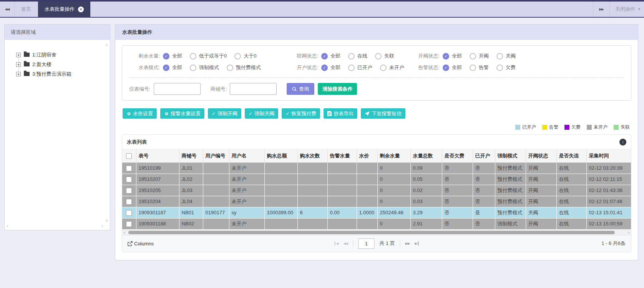  I want to click on radio-option: 失联, so click(385, 56).